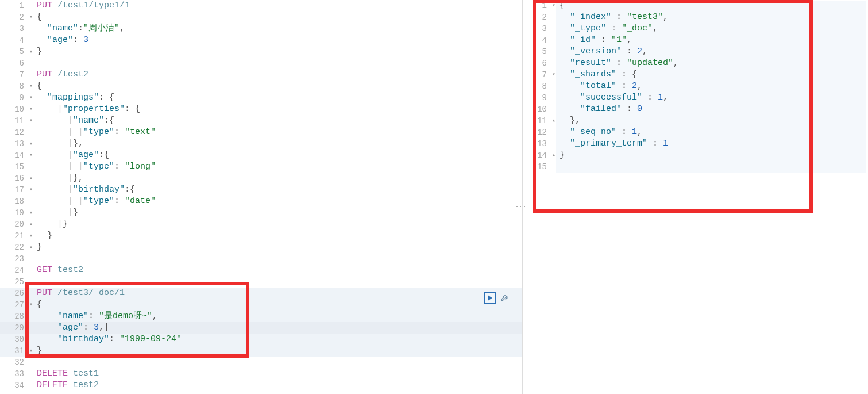  I want to click on request-line: 4 "age": 3, so click(261, 40).